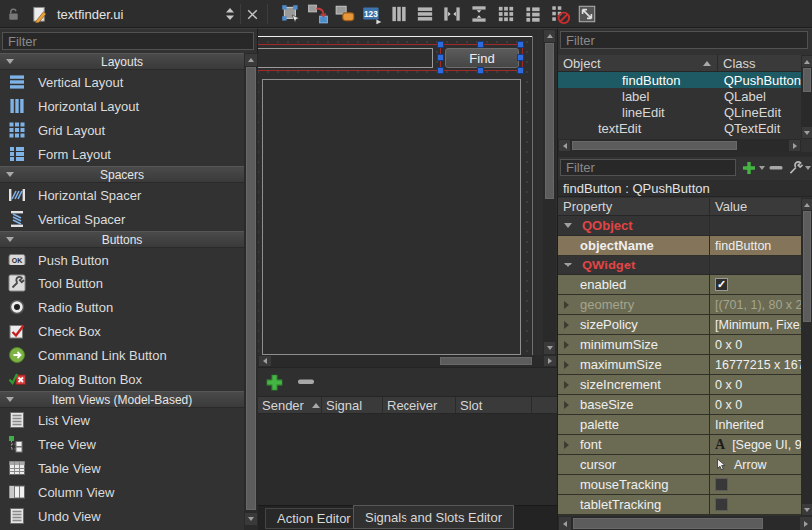  I want to click on scroll-right-button, so click(806, 523).